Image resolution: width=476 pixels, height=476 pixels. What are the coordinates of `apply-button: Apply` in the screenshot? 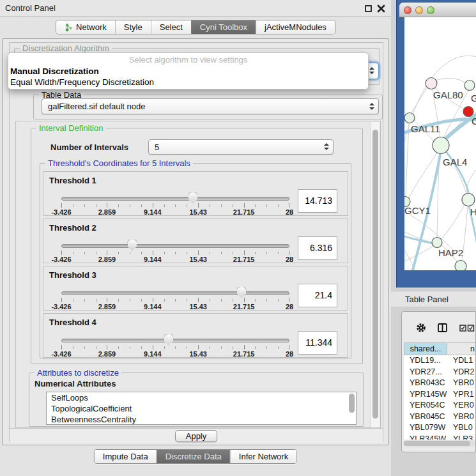 It's located at (196, 436).